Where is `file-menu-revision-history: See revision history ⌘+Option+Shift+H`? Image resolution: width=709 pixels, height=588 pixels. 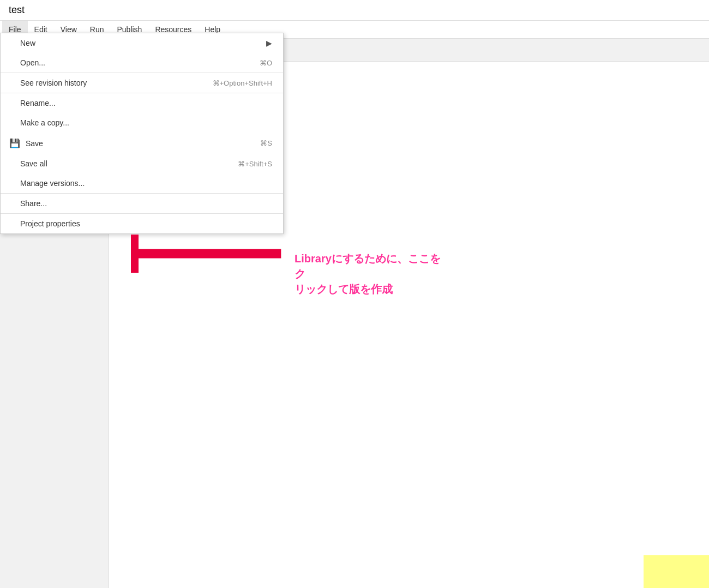
file-menu-revision-history: See revision history ⌘+Option+Shift+H is located at coordinates (142, 83).